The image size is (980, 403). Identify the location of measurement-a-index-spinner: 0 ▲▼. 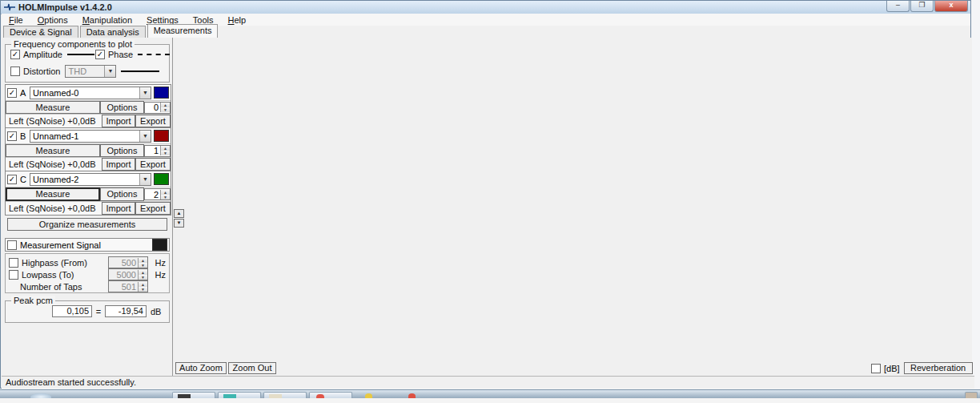
(157, 107).